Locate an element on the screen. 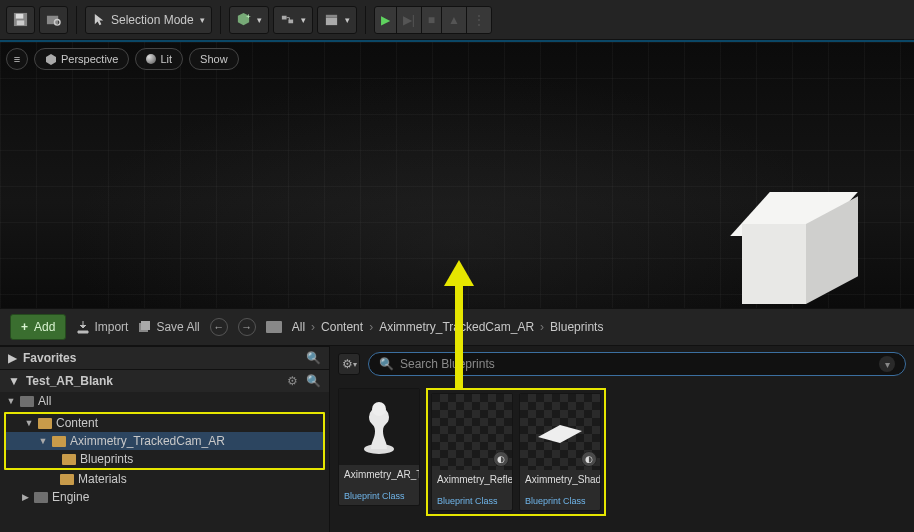  tree-tracked: ▼ Aximmetry_TrackedCam_AR is located at coordinates (164, 441).